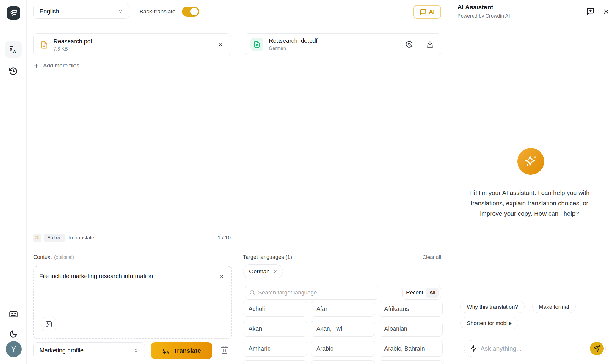 This screenshot has height=364, width=609. Describe the element at coordinates (473, 349) in the screenshot. I see `zap-icon` at that location.